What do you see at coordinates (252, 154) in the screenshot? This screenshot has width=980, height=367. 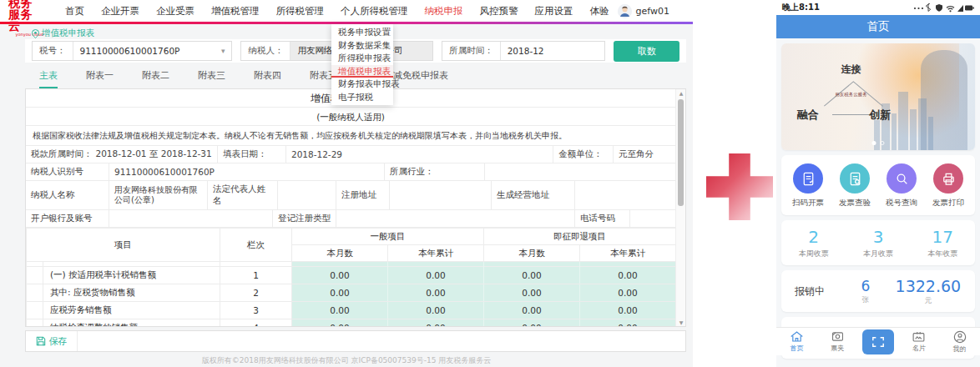 I see `fill-date-label: 填表日期：` at bounding box center [252, 154].